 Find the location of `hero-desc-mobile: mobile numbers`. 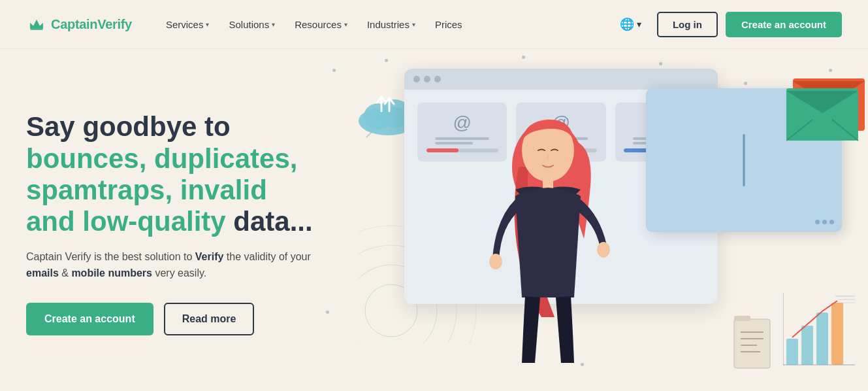

hero-desc-mobile: mobile numbers is located at coordinates (112, 273).